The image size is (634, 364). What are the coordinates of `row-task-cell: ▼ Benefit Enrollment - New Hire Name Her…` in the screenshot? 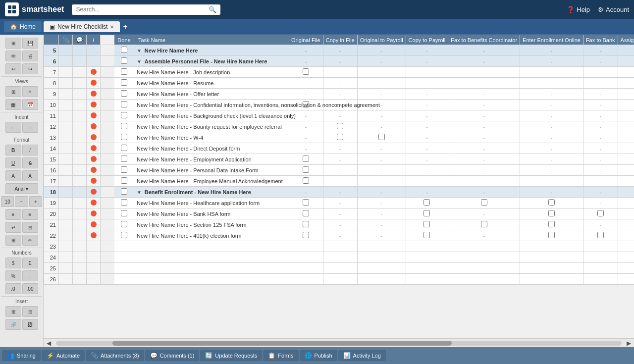 It's located at (218, 192).